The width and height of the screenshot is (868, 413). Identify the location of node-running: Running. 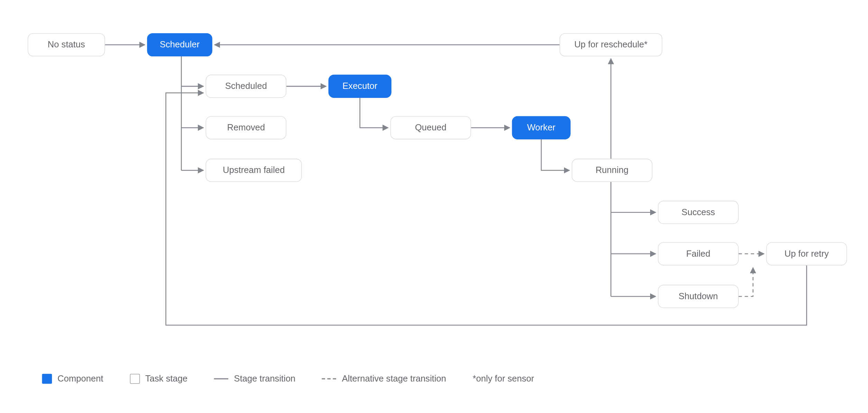
(612, 170).